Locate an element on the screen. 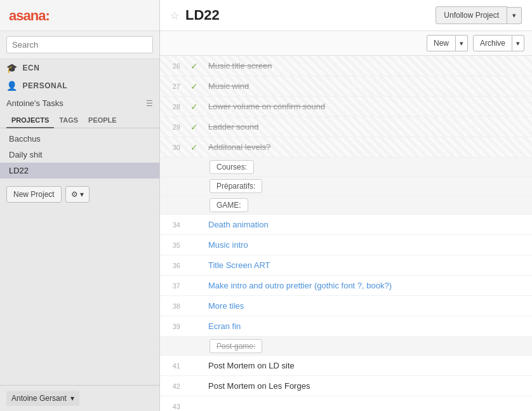  task-name: Music title screen is located at coordinates (368, 66).